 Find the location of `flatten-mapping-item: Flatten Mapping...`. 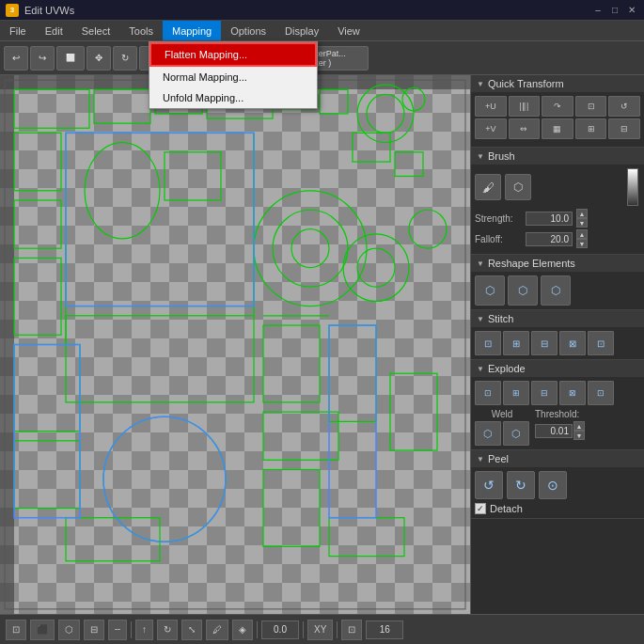

flatten-mapping-item: Flatten Mapping... is located at coordinates (233, 55).